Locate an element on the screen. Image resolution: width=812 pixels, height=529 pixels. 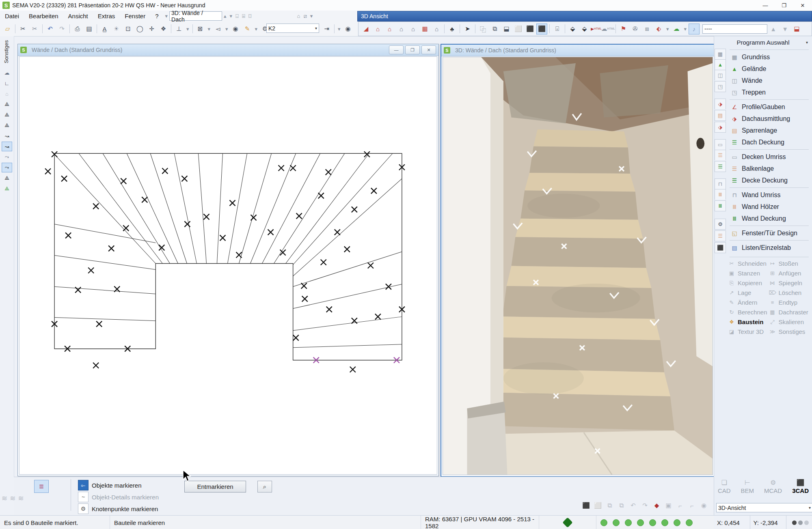
unmark-button: Entmarkieren is located at coordinates (215, 487).